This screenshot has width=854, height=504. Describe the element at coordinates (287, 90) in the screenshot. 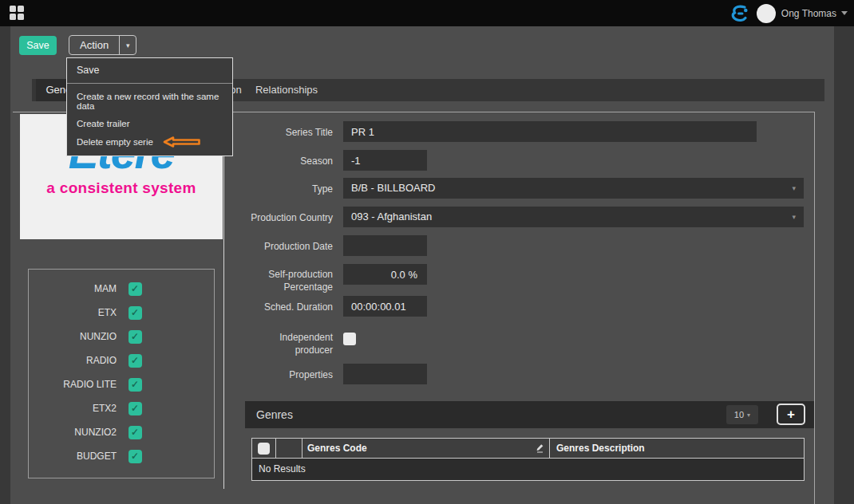

I see `tab-relationships: Relationships` at that location.